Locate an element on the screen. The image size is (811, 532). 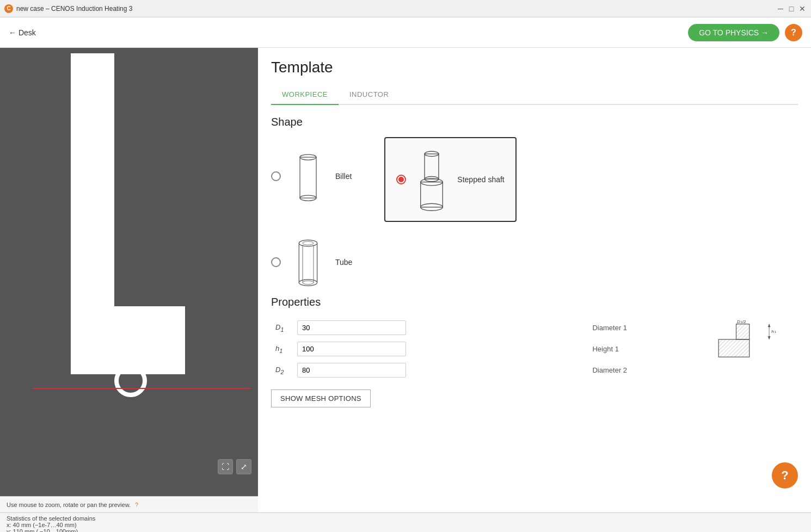
shape-billet-option: Billet is located at coordinates (311, 176).